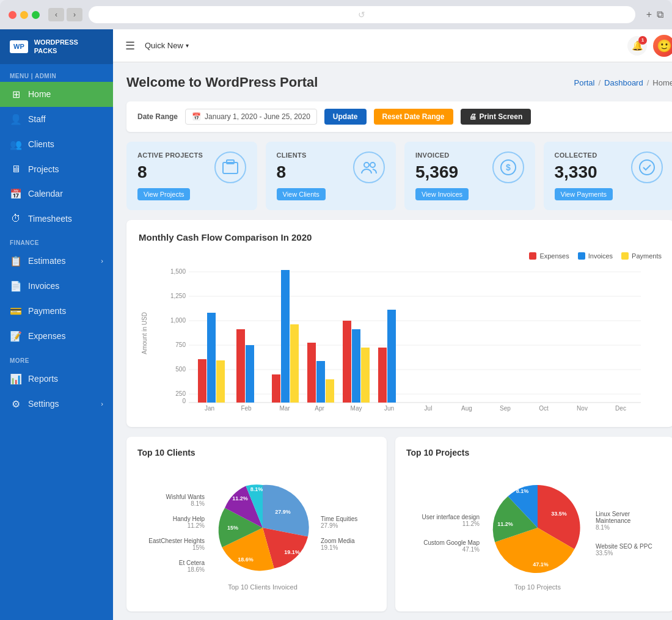  What do you see at coordinates (544, 408) in the screenshot?
I see `svg-text: Oct` at bounding box center [544, 408].